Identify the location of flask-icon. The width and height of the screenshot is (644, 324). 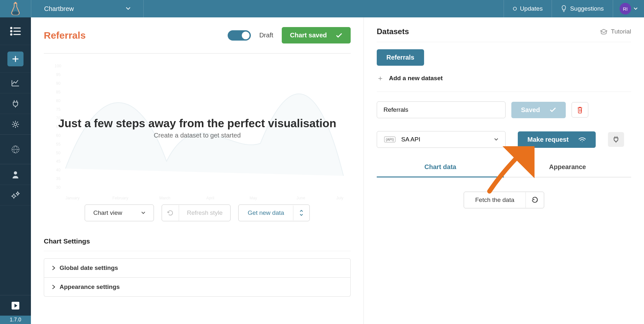
(15, 9).